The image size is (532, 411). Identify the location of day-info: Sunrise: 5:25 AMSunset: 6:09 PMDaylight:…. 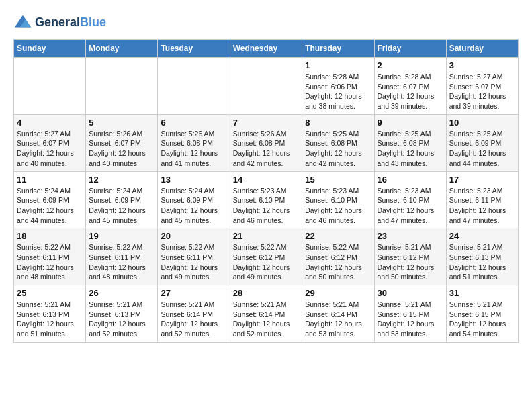
(482, 149).